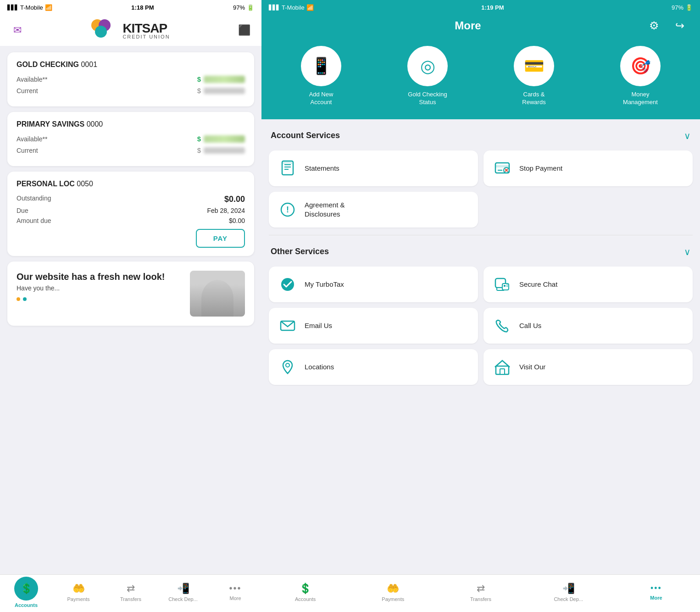  What do you see at coordinates (32, 7) in the screenshot?
I see `carrier-label: T-Mobile` at bounding box center [32, 7].